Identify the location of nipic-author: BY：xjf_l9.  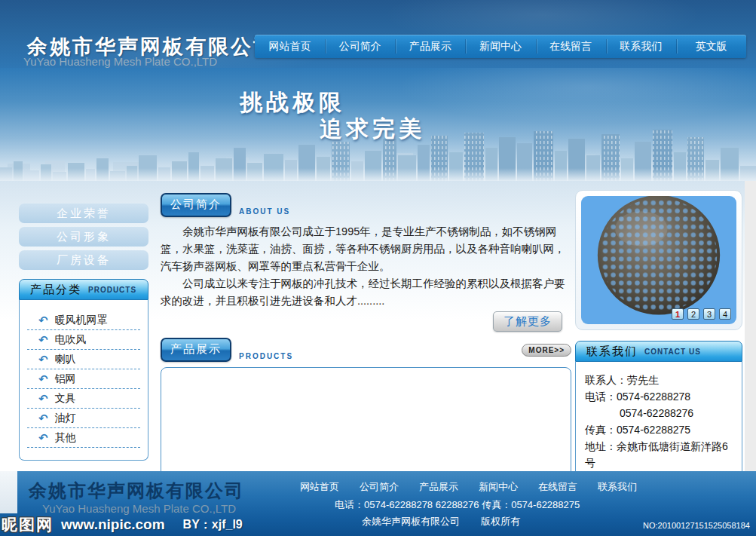
(213, 525).